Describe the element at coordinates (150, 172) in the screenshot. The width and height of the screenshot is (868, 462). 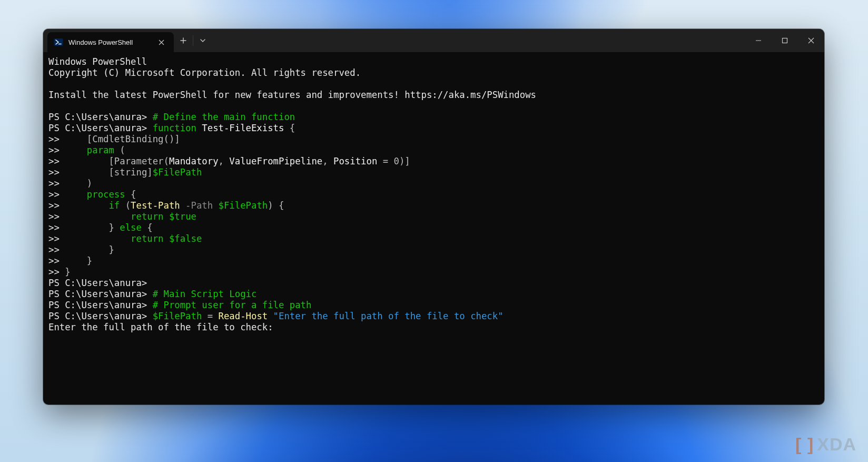
I see `brkt: ]` at that location.